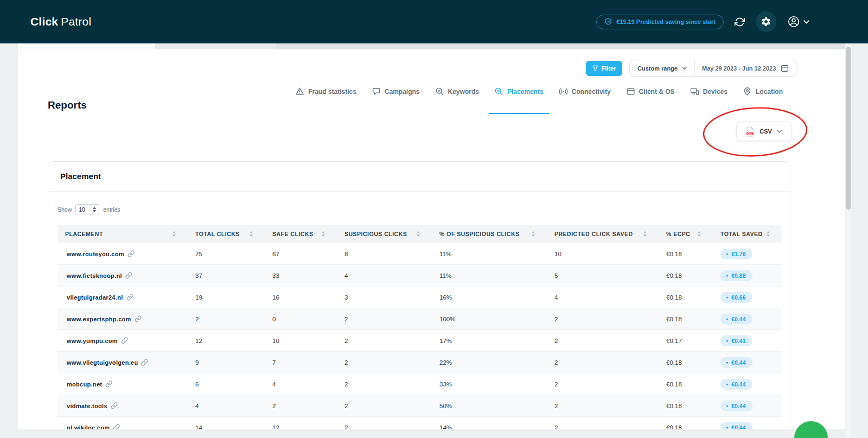  I want to click on placement-url: vliegtuigradar24.nl, so click(95, 297).